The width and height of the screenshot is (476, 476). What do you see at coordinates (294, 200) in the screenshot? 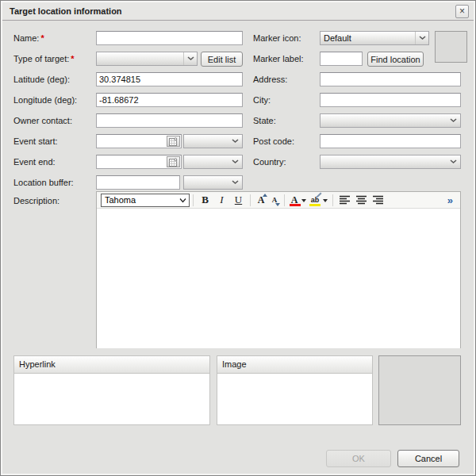
I see `font-color-button: A` at bounding box center [294, 200].